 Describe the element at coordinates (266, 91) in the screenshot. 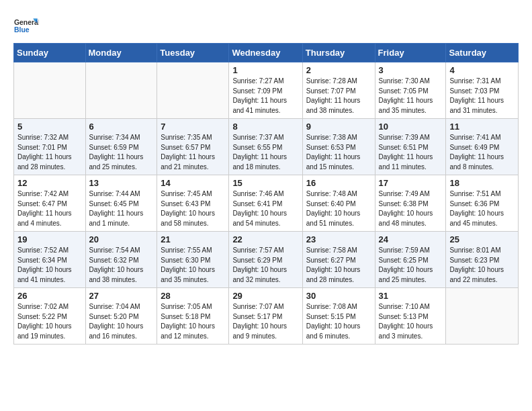

I see `calendar-day-1: 1Sunrise: 7:27 AM Sunset: 7:09 PM Daylig…` at that location.